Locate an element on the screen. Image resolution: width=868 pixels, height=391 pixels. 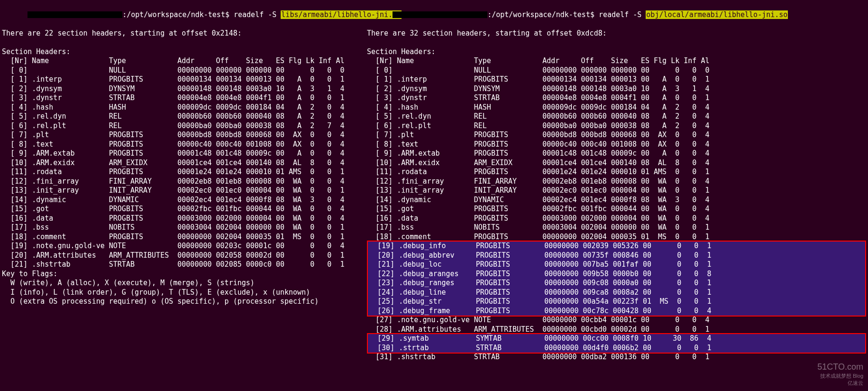
right-columns-header: [Nr] Name Type Addr Off Size ES Flg Lk I… is located at coordinates (616, 61).